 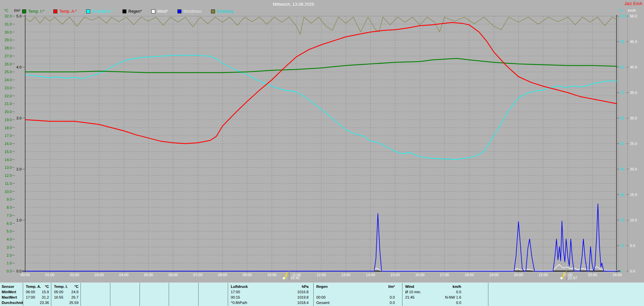 What do you see at coordinates (37, 295) in the screenshot?
I see `stats-column-temp-a: Temp. A.°C06:0015.917:0031.223.36` at bounding box center [37, 295].